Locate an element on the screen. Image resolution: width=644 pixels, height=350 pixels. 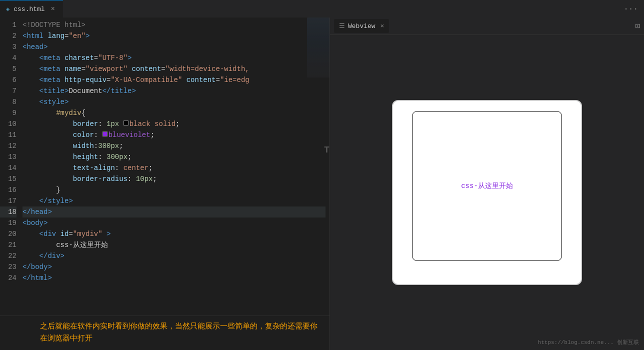
code-line-18: </head> is located at coordinates (174, 212).